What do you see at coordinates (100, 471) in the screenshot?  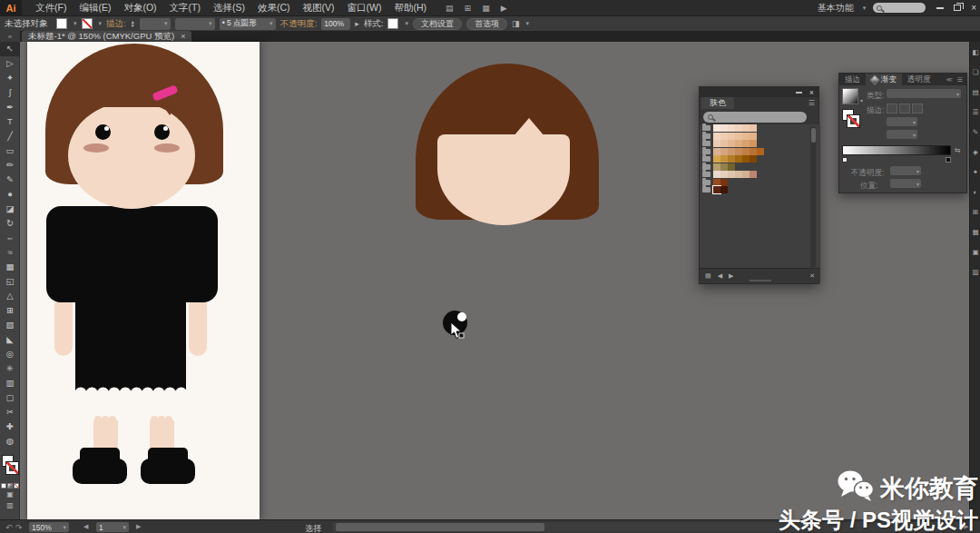 I see `girl-left-shoe-shape` at bounding box center [100, 471].